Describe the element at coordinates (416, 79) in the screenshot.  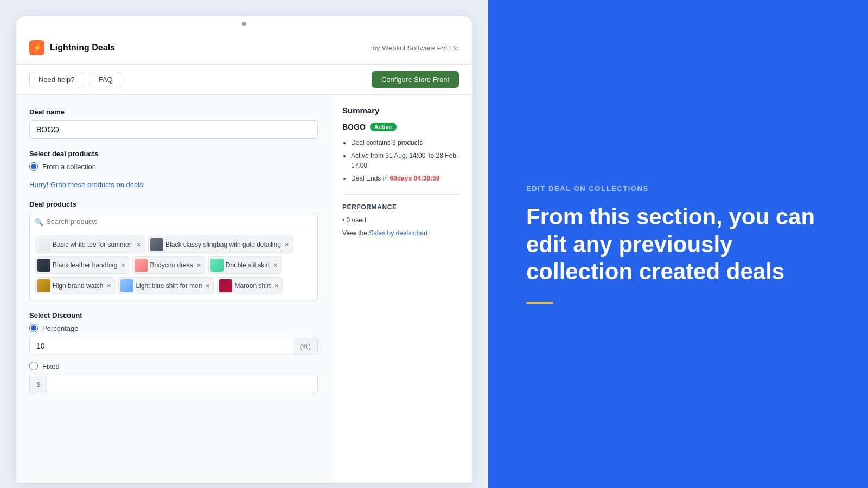
I see `configure-store-front-button: Configure Store Front` at that location.